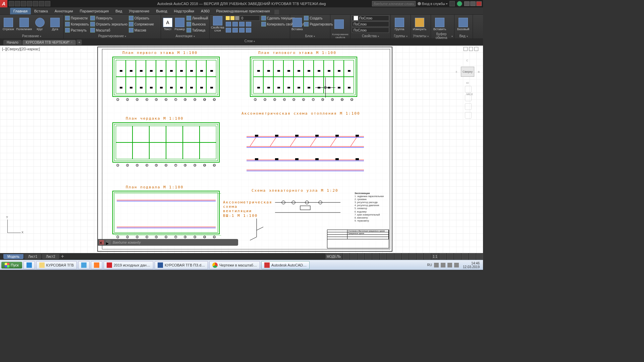 Image resolution: width=644 pixels, height=362 pixels. Describe the element at coordinates (77, 18) in the screenshot. I see `move-button: Перенести` at that location.